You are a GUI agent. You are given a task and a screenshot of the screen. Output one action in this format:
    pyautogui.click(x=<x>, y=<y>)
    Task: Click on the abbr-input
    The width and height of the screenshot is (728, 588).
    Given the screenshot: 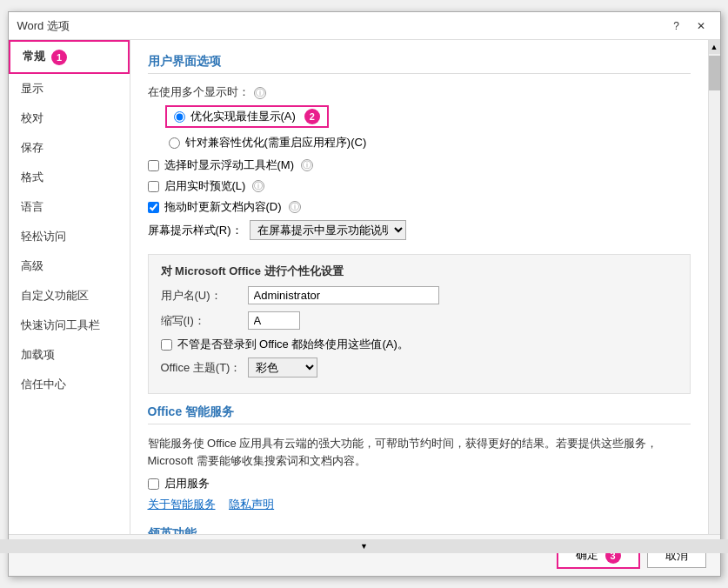 What is the action you would take?
    pyautogui.click(x=274, y=320)
    